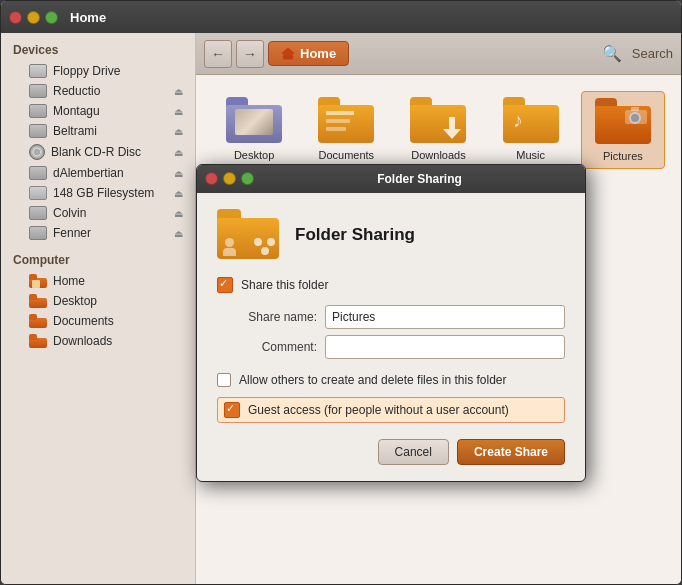  Describe the element at coordinates (232, 410) in the screenshot. I see `guest-access-checkbox` at that location.